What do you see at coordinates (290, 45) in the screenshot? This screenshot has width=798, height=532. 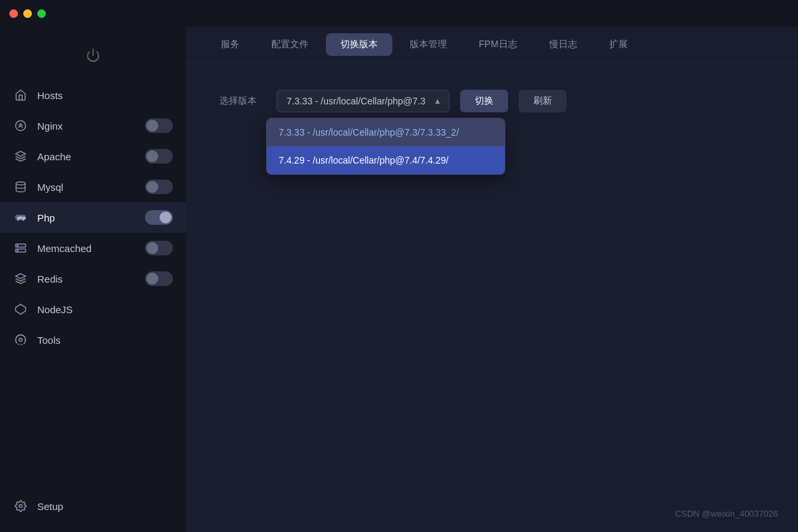 I see `tab-config: 配置文件` at bounding box center [290, 45].